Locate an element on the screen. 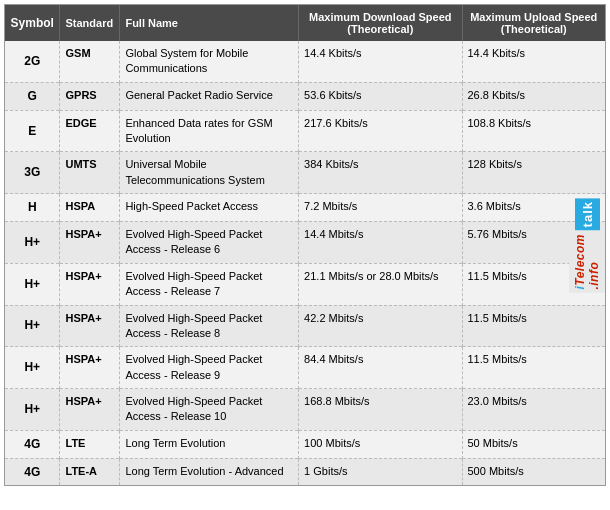 Image resolution: width=610 pixels, height=510 pixels. header-upload: Maximum Upload Speed (Theoretical) is located at coordinates (534, 23).